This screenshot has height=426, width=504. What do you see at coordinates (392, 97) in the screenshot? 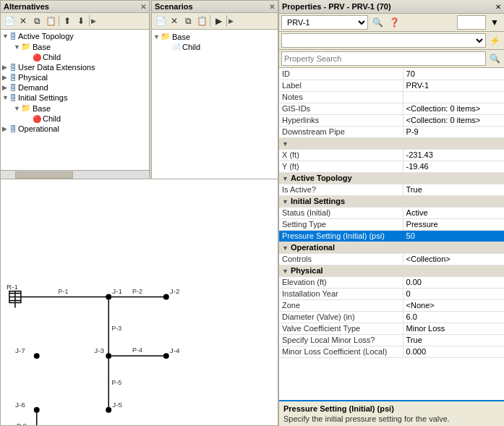
I see `prop-row: Notes` at bounding box center [392, 97].